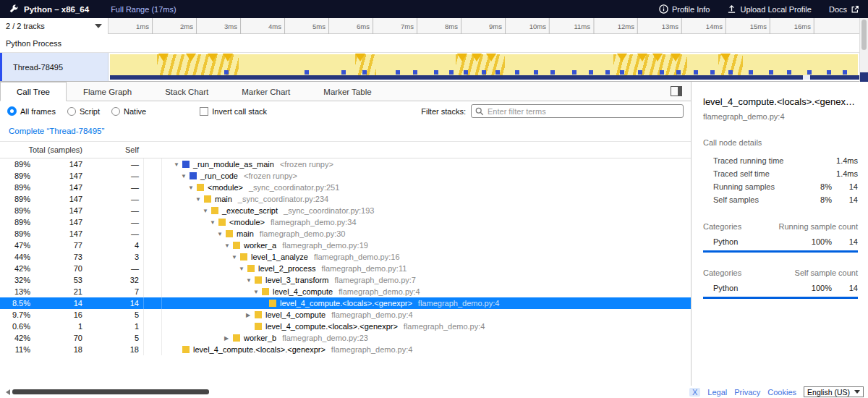  Describe the element at coordinates (484, 67) in the screenshot. I see `thread-activity-graph` at that location.